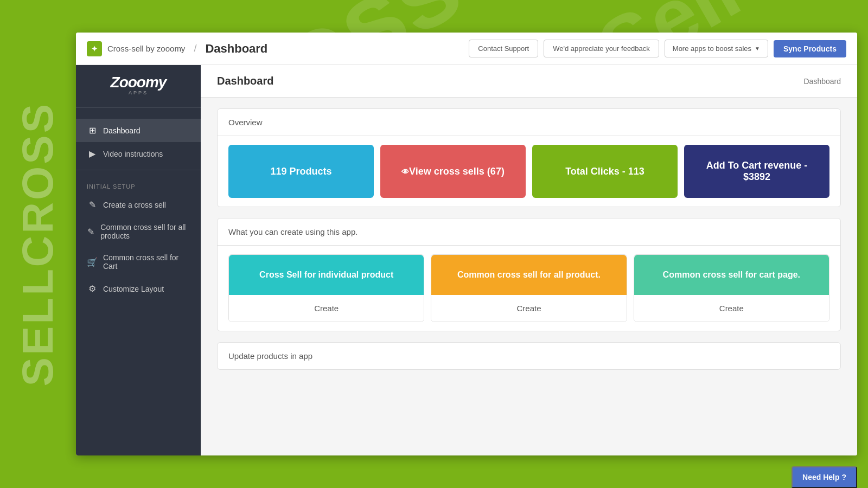 This screenshot has width=868, height=488. Describe the element at coordinates (138, 260) in the screenshot. I see `sidebar: Zooomy APPS ⊞ Dashboard ▶ Video instruct…` at that location.